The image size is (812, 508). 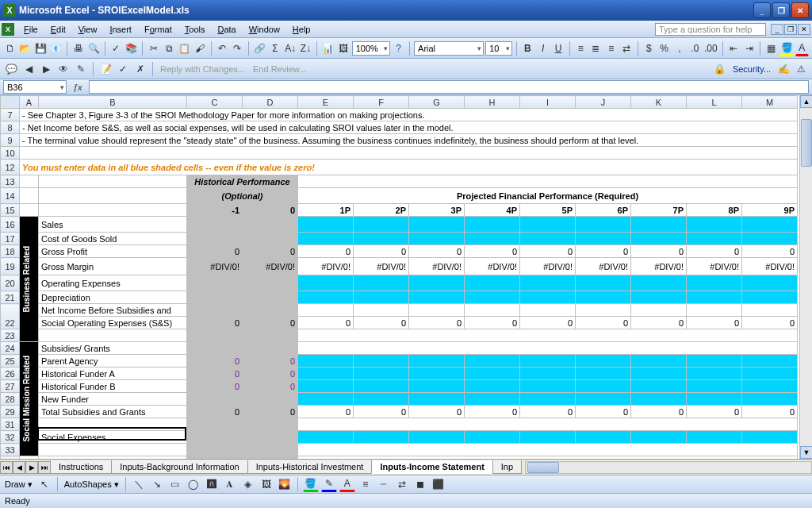 What do you see at coordinates (159, 29) in the screenshot?
I see `menu-format: Format` at bounding box center [159, 29].